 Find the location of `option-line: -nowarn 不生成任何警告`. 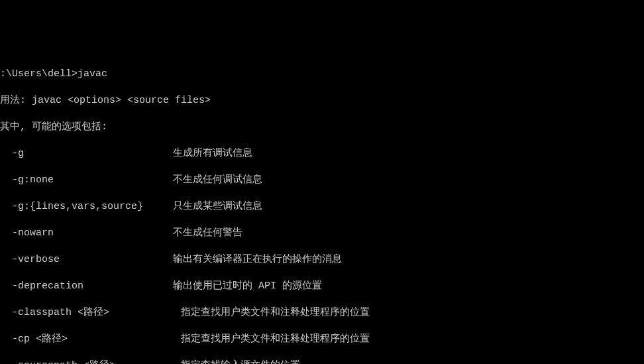

option-line: -nowarn 不生成任何警告 is located at coordinates (322, 233).